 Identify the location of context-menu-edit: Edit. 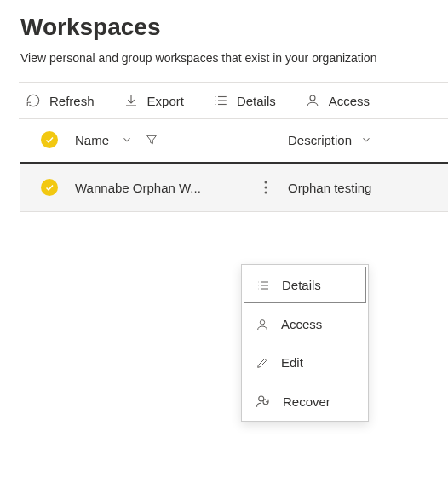
(305, 363).